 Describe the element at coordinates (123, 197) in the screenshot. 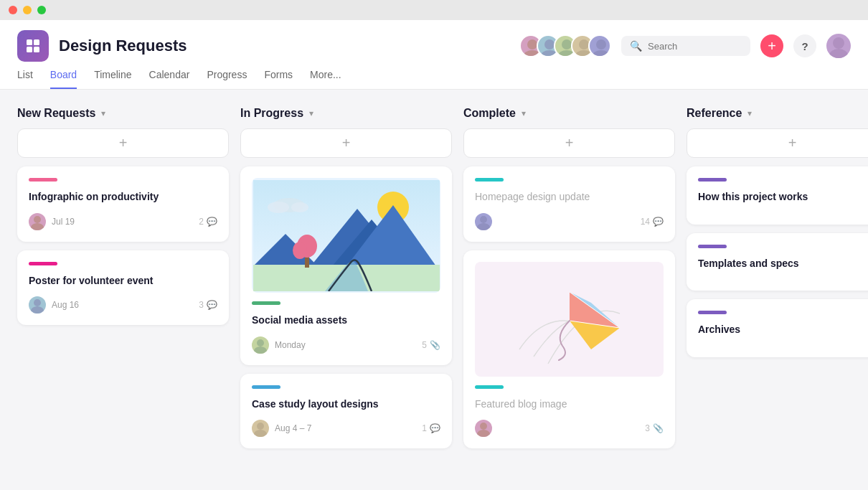

I see `card-title: Infographic on productivity` at that location.